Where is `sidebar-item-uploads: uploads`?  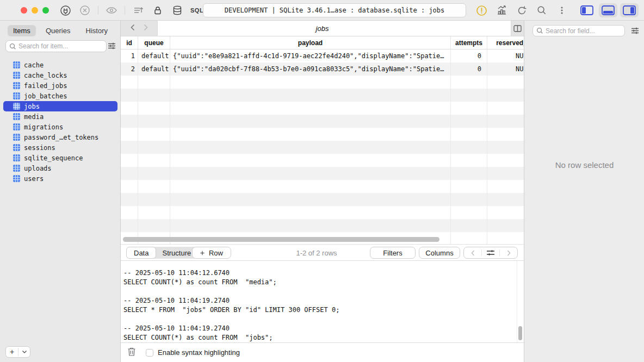 sidebar-item-uploads: uploads is located at coordinates (60, 168).